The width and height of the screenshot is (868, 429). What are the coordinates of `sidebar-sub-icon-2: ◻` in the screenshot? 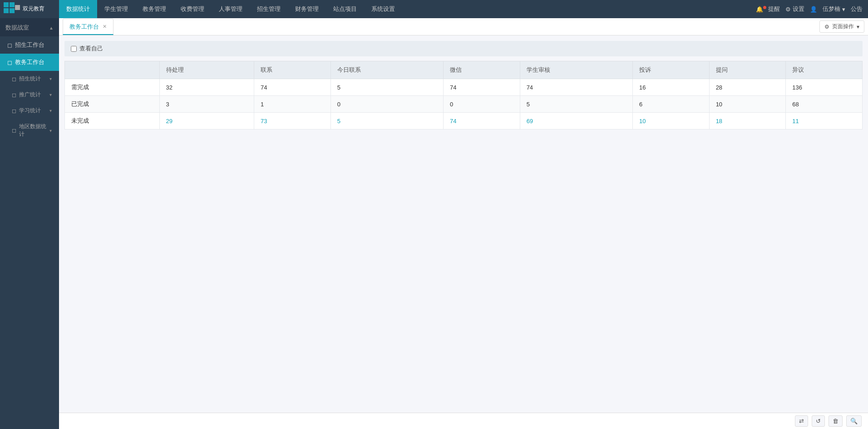 It's located at (14, 111).